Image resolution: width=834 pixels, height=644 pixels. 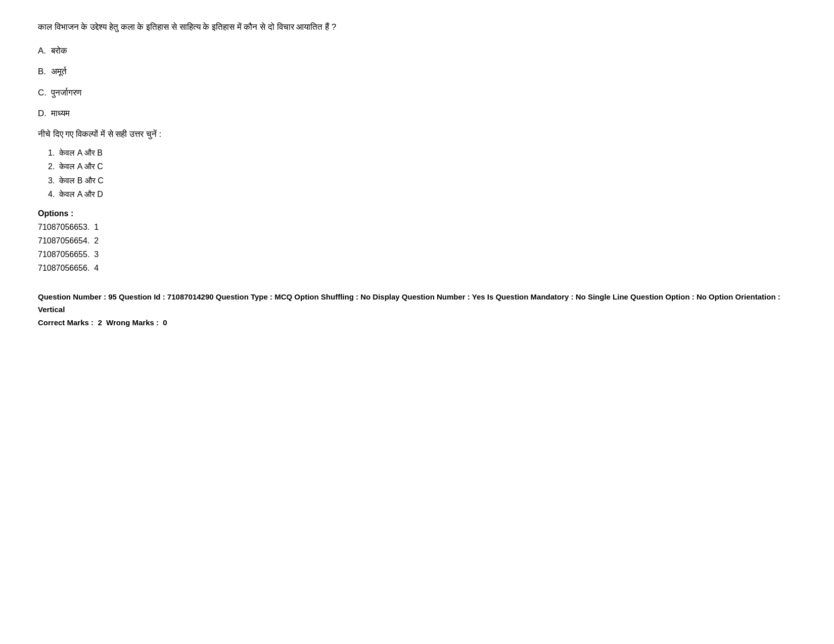 What do you see at coordinates (417, 51) in the screenshot?
I see `option-a: A. बरोक` at bounding box center [417, 51].